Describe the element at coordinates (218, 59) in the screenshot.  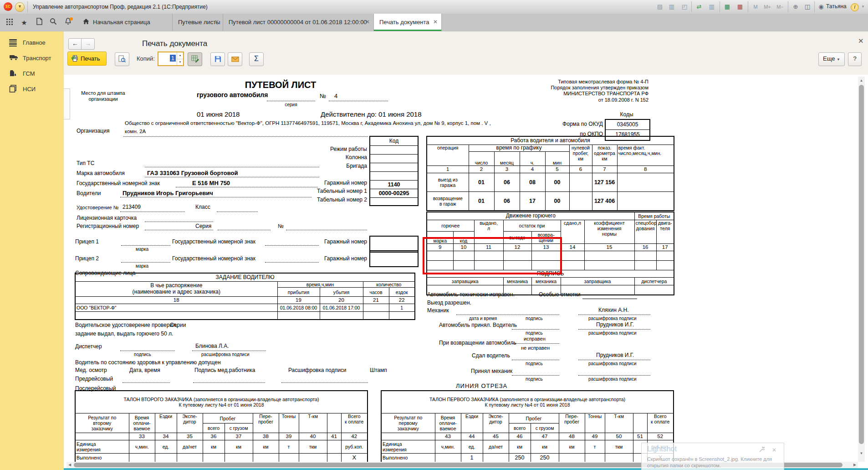
I see `save-report-button` at that location.